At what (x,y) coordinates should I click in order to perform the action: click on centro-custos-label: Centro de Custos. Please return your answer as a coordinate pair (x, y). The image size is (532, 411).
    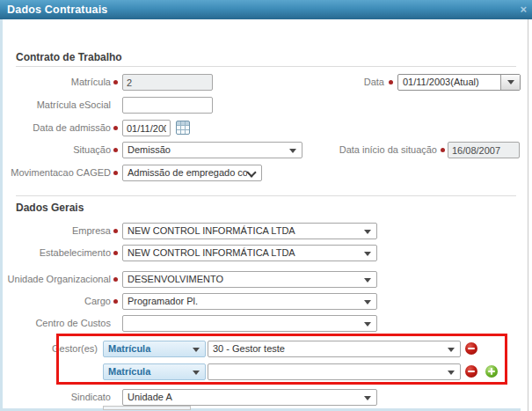
    Looking at the image, I should click on (55, 324).